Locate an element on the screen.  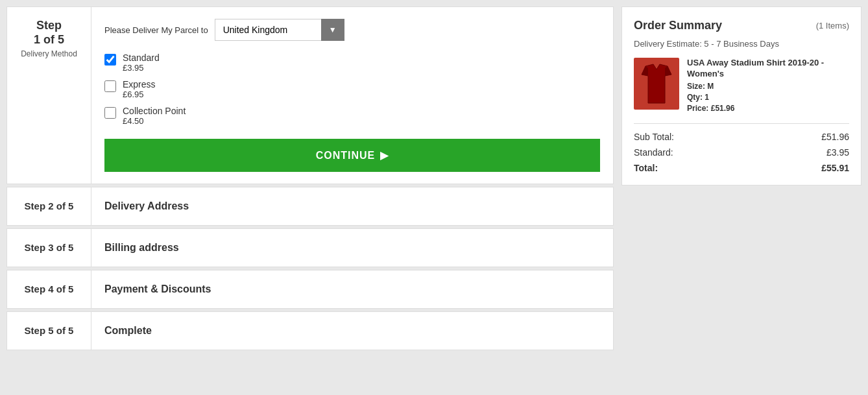
step-2-title: Delivery Address is located at coordinates (147, 206).